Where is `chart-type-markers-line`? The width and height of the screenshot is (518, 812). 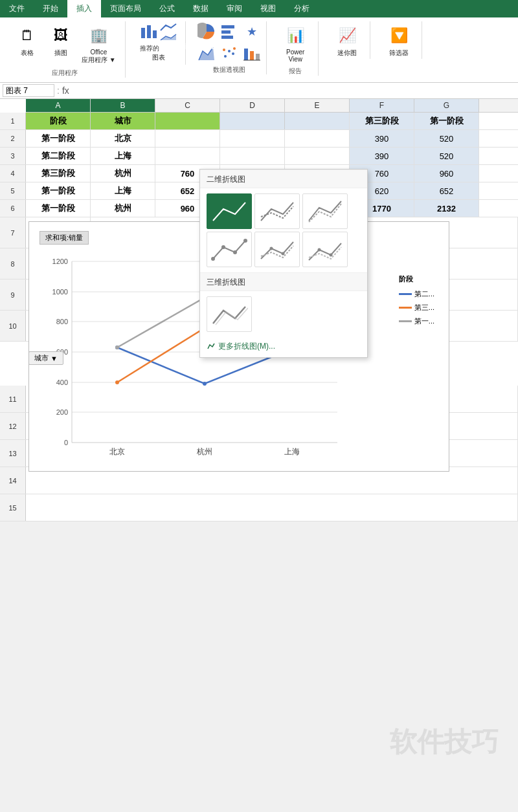 chart-type-markers-line is located at coordinates (229, 250).